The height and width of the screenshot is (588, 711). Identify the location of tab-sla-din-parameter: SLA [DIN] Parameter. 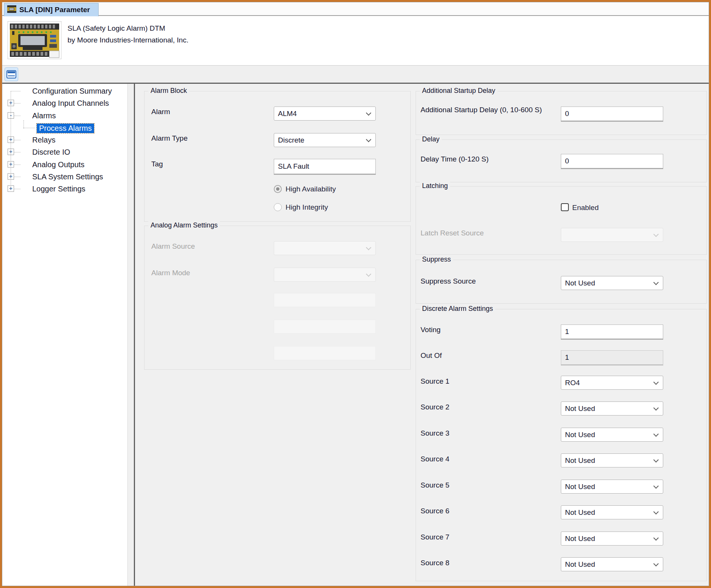
(51, 10).